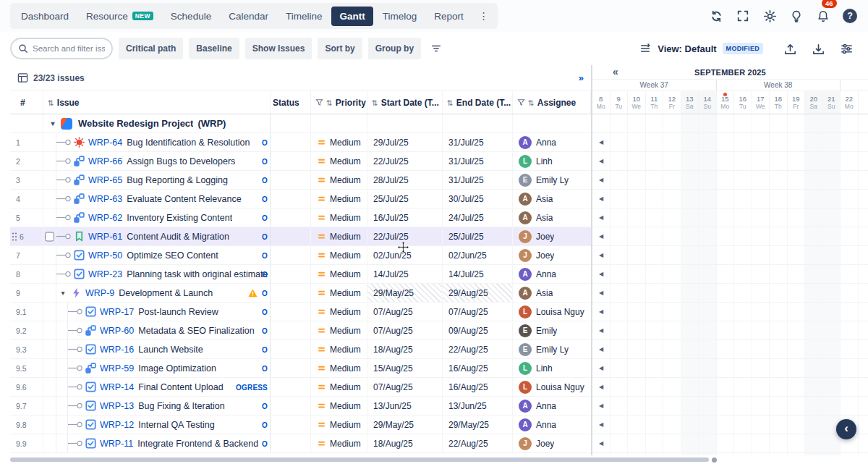  What do you see at coordinates (330, 103) in the screenshot?
I see `sort-icon: ⇅` at bounding box center [330, 103].